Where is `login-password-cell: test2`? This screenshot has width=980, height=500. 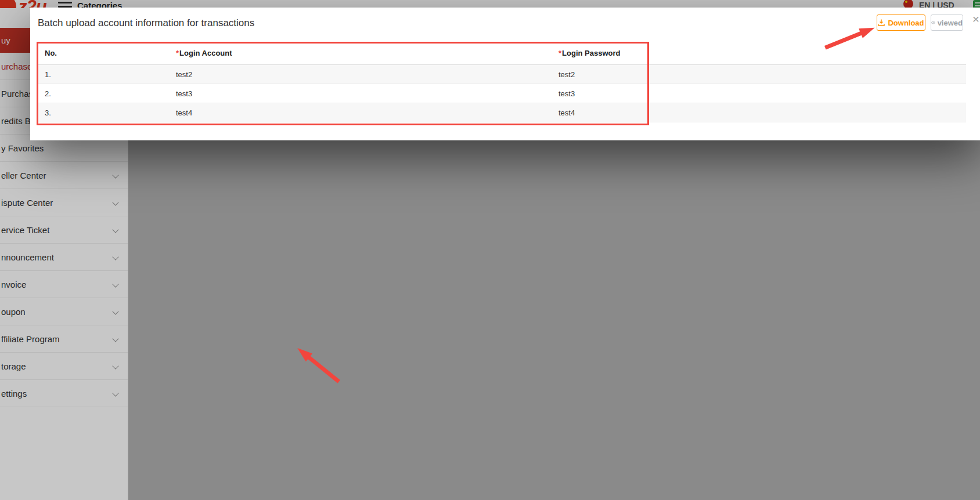
login-password-cell: test2 is located at coordinates (762, 74).